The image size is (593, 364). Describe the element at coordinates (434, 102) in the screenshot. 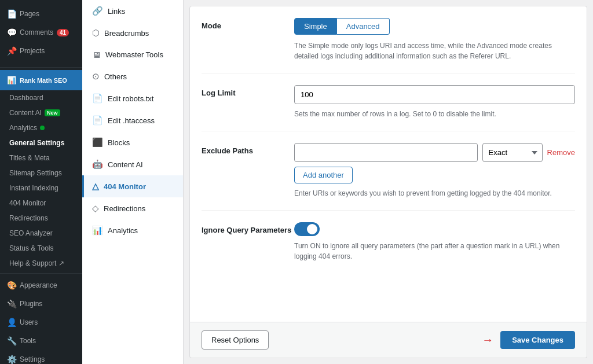

I see `log-limit-control: Sets the max number of rows in a log. Se…` at that location.